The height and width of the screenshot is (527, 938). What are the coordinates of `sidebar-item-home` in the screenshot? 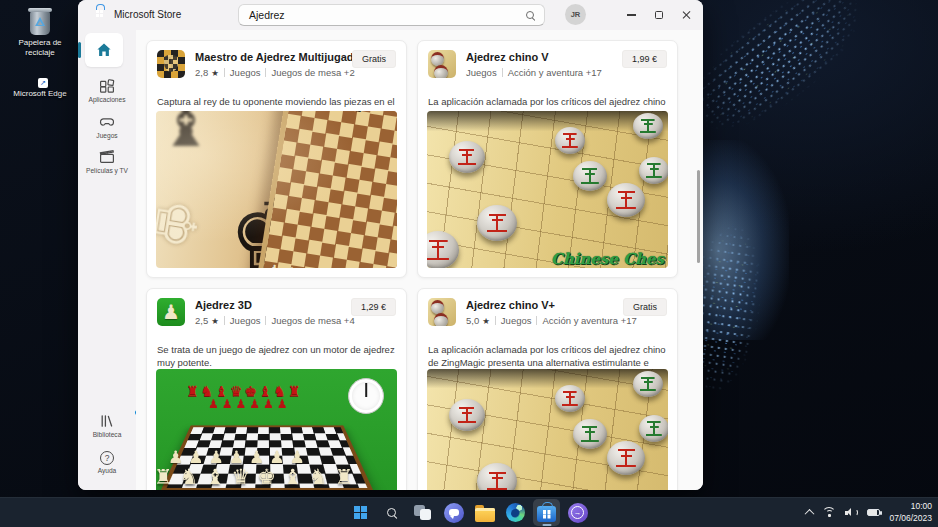 It's located at (104, 50).